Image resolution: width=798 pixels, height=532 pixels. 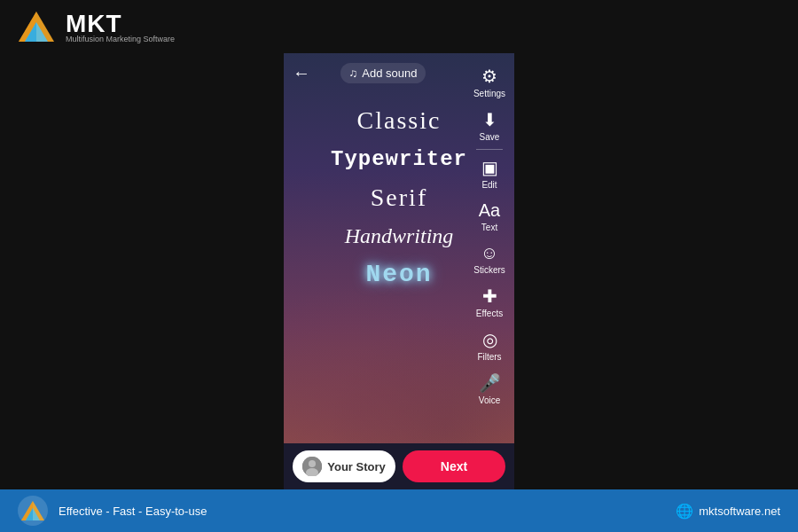 I want to click on effects-label: Effects, so click(x=489, y=314).